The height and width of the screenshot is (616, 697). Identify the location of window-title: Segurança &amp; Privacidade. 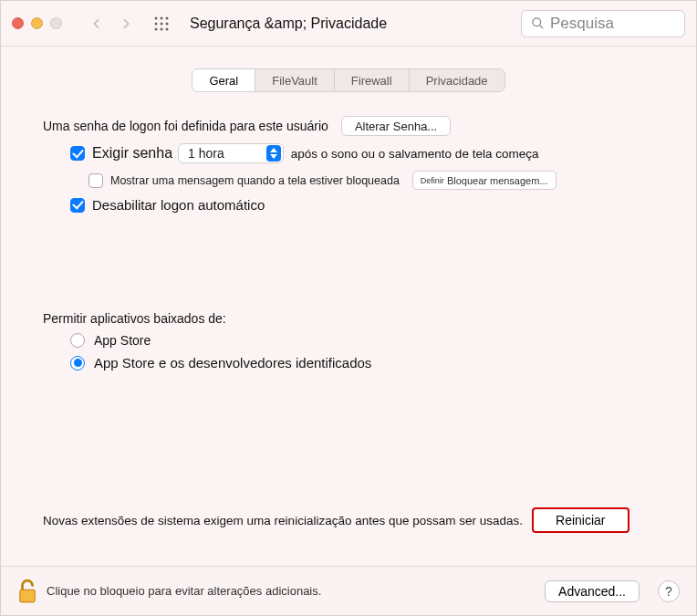
(288, 24).